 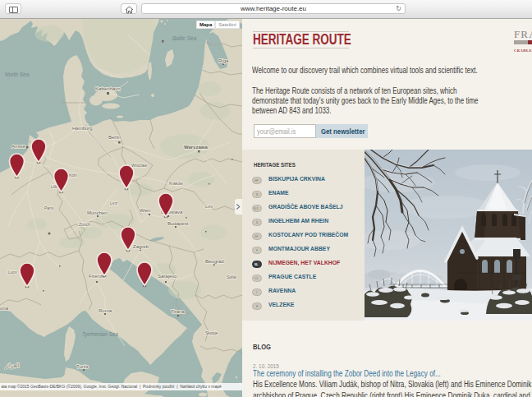 What do you see at coordinates (215, 261) in the screenshot?
I see `svg-text: Beograd` at bounding box center [215, 261].